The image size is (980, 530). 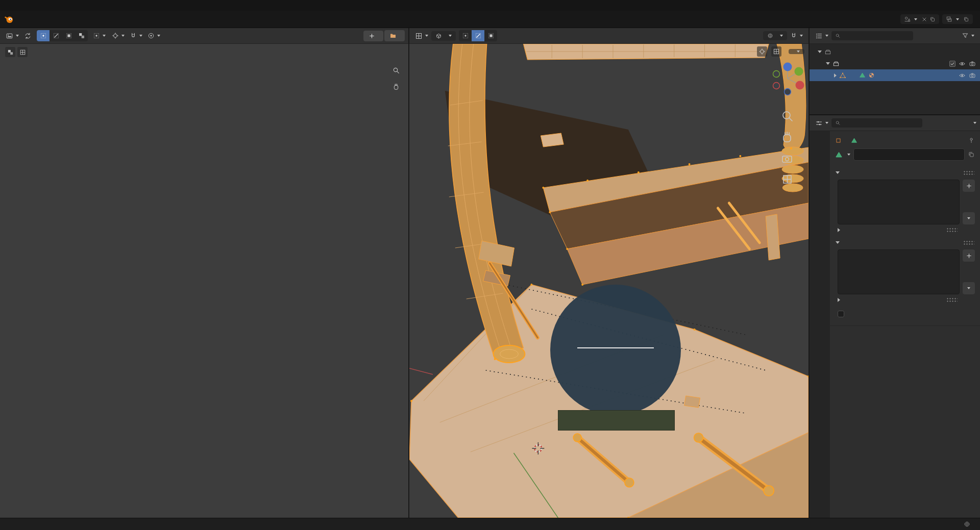 I want to click on add-shape-key-button, so click(x=969, y=256).